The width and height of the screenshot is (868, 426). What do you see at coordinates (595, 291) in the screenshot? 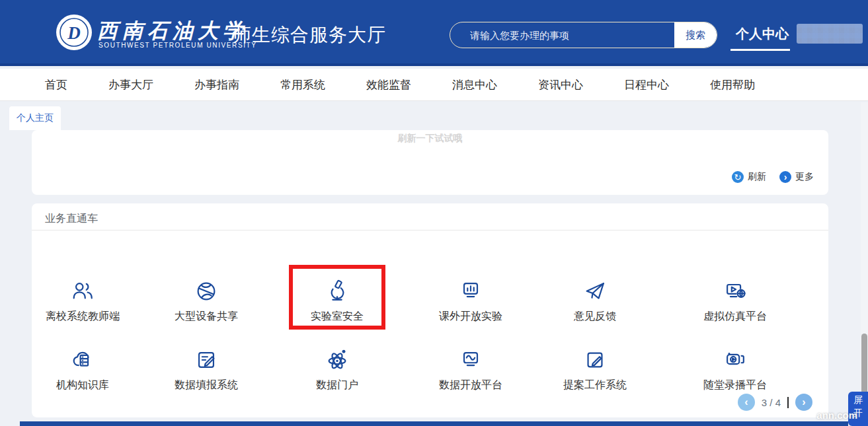
I see `paper-plane-icon` at bounding box center [595, 291].